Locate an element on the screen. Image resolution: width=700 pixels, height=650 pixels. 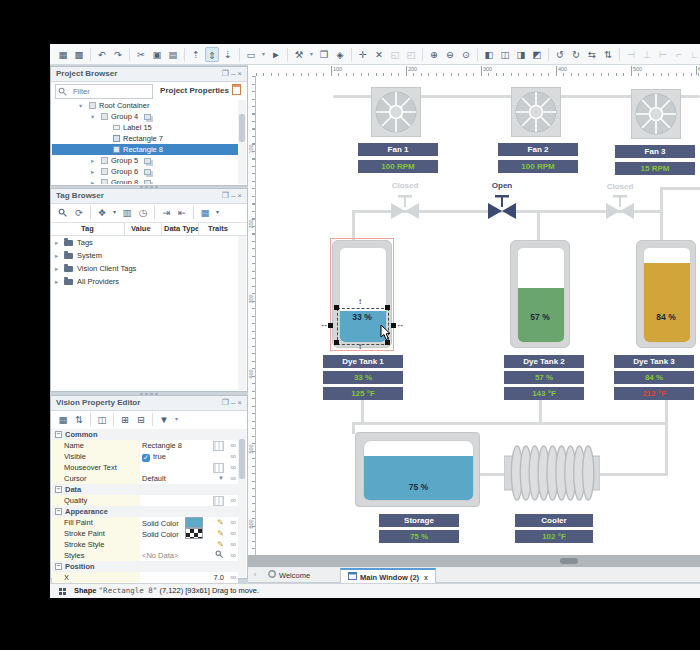
resize-handle-sw is located at coordinates (336, 342).